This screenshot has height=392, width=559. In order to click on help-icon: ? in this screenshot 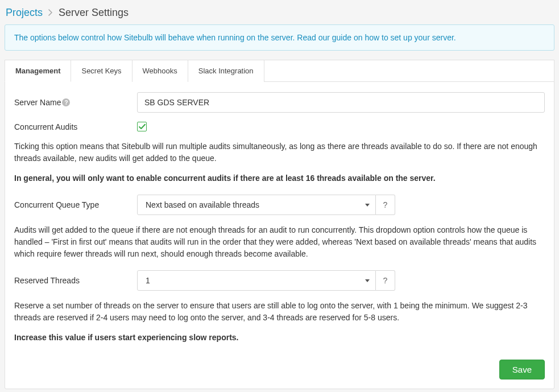, I will do `click(66, 102)`.